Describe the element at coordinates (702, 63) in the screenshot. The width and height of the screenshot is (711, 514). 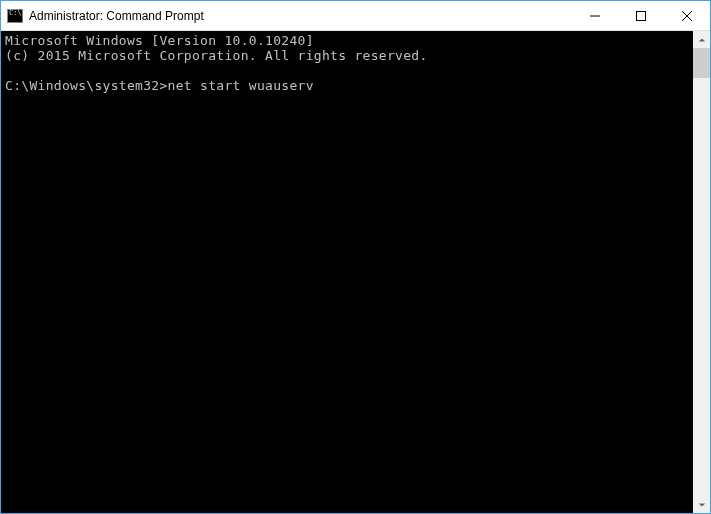
I see `scrollbar-thumb` at that location.